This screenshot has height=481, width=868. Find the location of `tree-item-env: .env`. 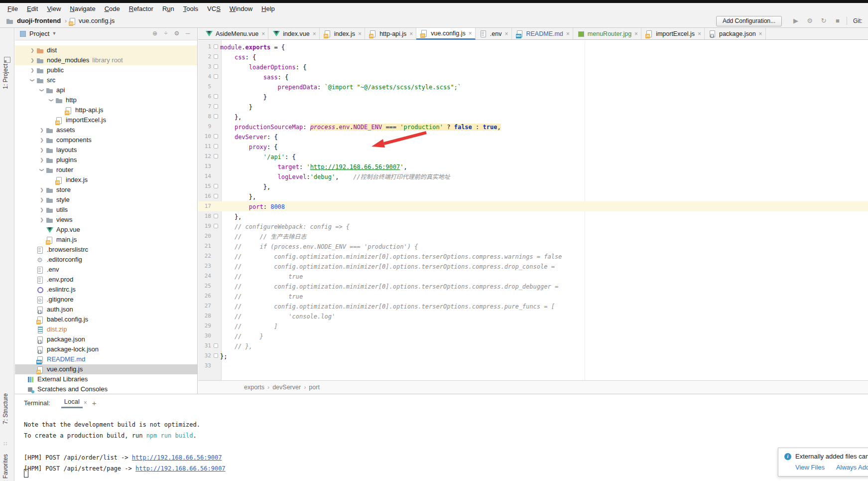

tree-item-env: .env is located at coordinates (106, 270).